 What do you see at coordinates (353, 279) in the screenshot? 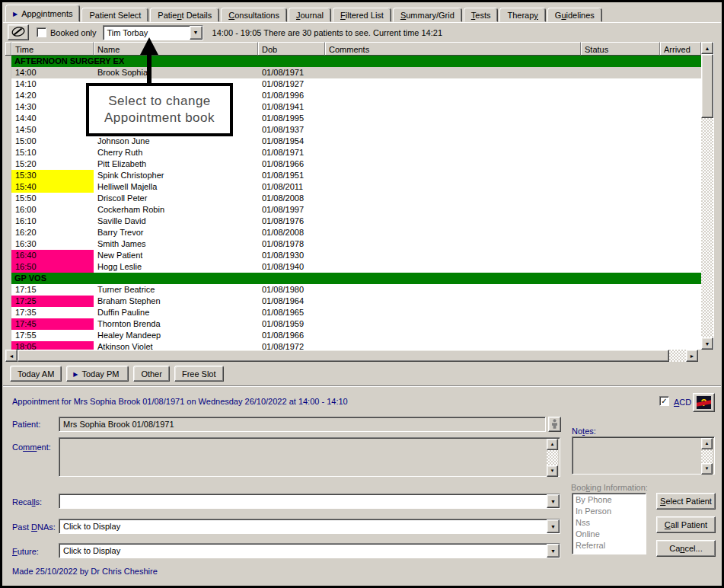
I see `section-header-row: GP VOS` at bounding box center [353, 279].